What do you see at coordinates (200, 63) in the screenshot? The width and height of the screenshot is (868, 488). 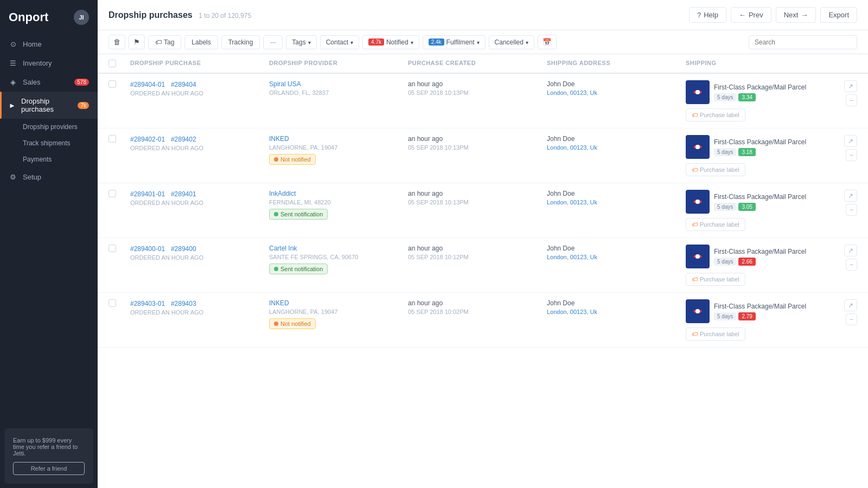 I see `header-dropship-purchase: DROPSHIP PURCHASE` at bounding box center [200, 63].